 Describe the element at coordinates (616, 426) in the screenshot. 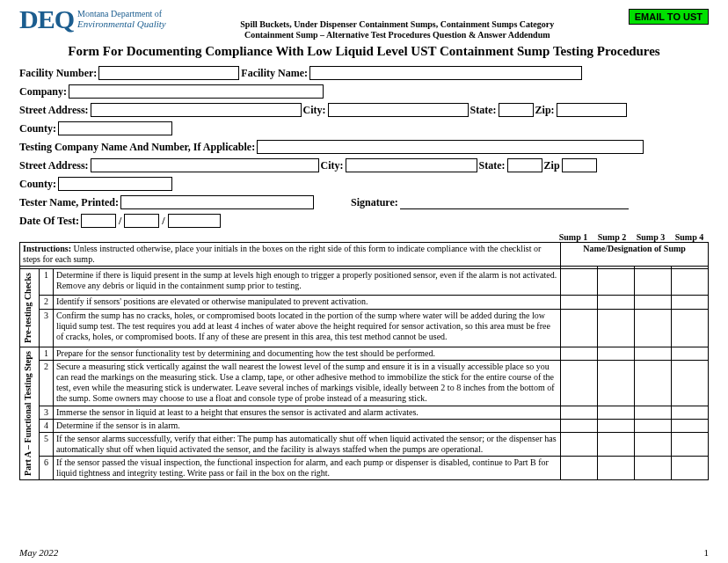

I see `parta-4-s2` at that location.